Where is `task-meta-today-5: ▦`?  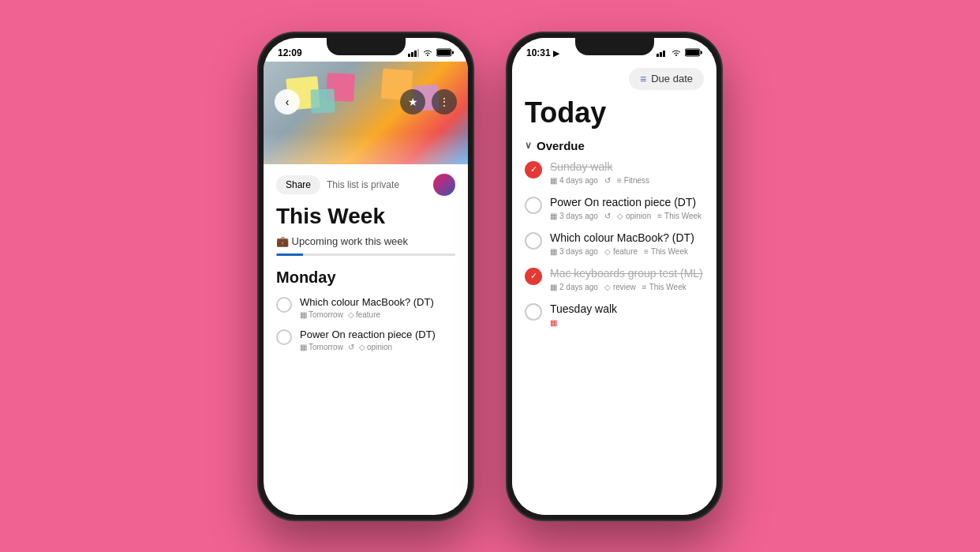 task-meta-today-5: ▦ is located at coordinates (627, 322).